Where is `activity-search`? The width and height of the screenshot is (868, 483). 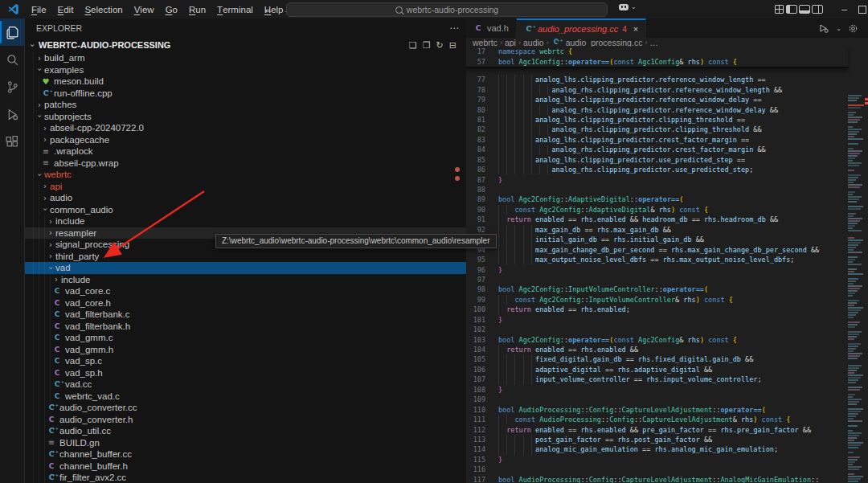 activity-search is located at coordinates (12, 59).